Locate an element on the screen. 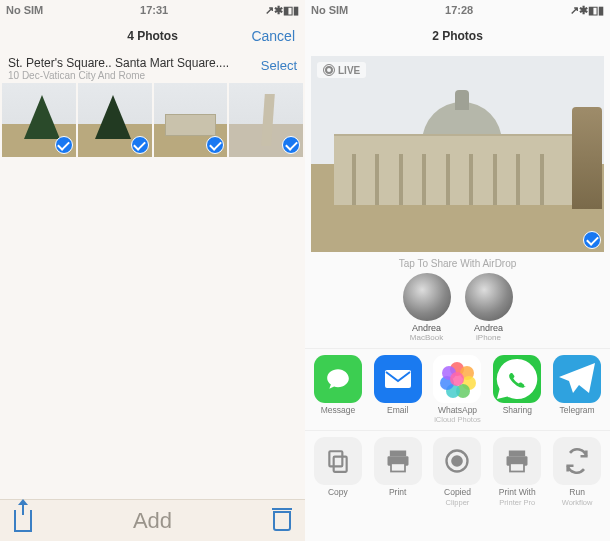  action-printerpro: Print With Printer Pro is located at coordinates (517, 472).